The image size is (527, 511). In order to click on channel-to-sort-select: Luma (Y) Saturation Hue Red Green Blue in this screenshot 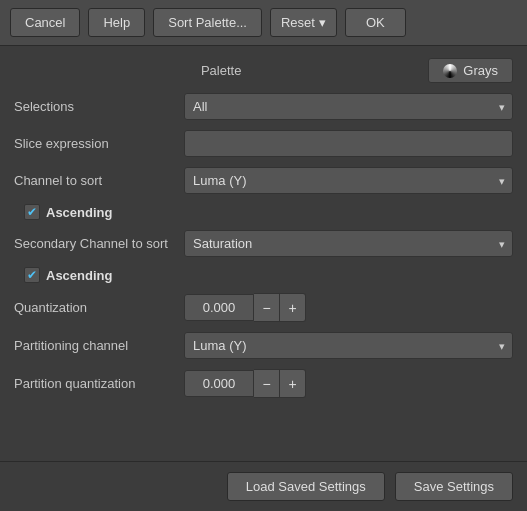, I will do `click(348, 180)`.